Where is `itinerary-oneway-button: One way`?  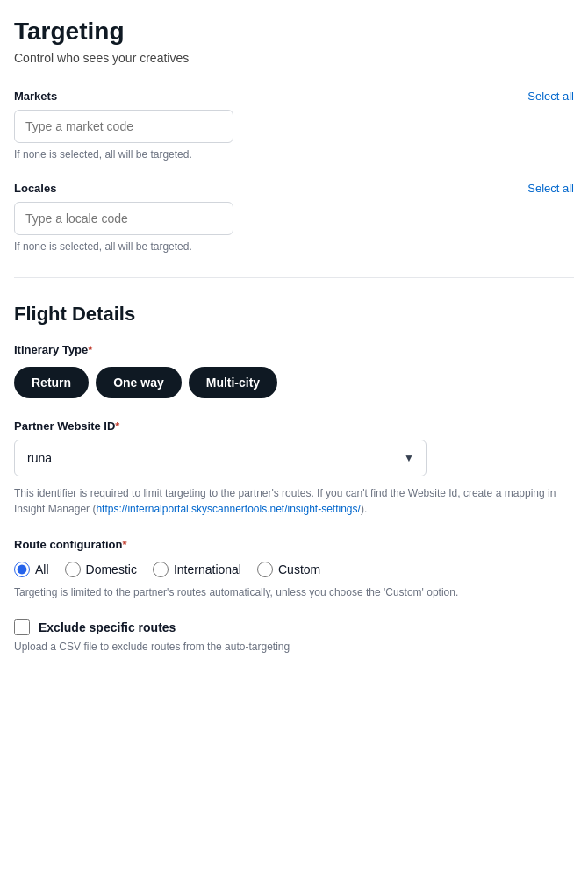
itinerary-oneway-button: One way is located at coordinates (139, 383).